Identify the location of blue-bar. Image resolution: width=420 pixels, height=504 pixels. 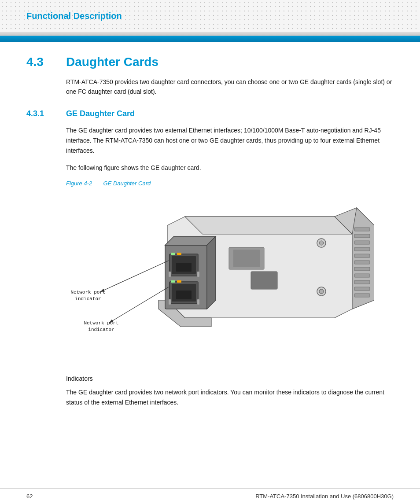
(210, 39).